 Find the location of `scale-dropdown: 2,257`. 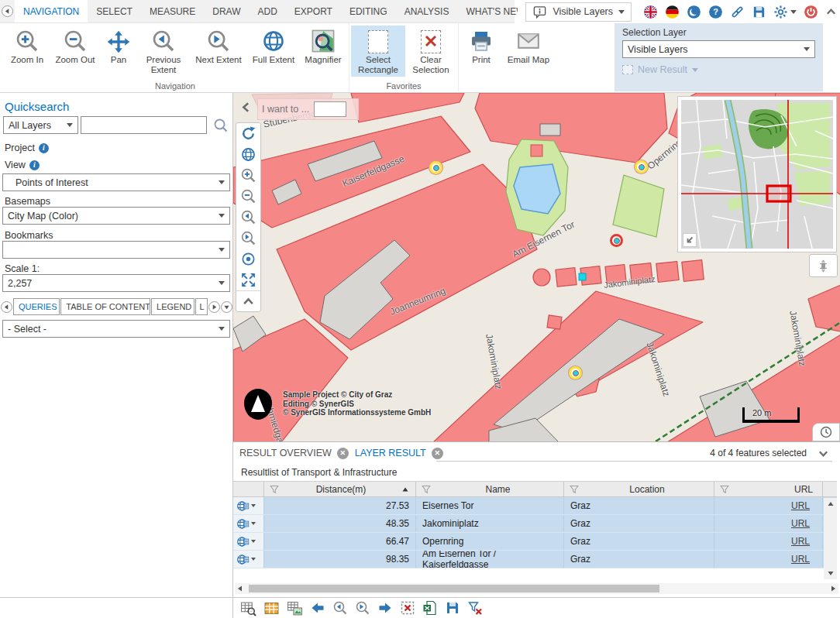

scale-dropdown: 2,257 is located at coordinates (116, 283).